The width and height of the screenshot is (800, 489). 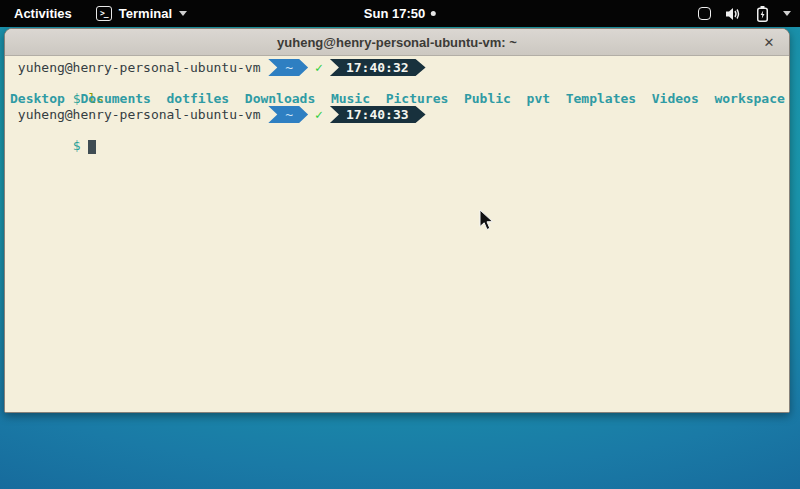 I want to click on prompt-time-segment: 17:40:32, so click(x=378, y=68).